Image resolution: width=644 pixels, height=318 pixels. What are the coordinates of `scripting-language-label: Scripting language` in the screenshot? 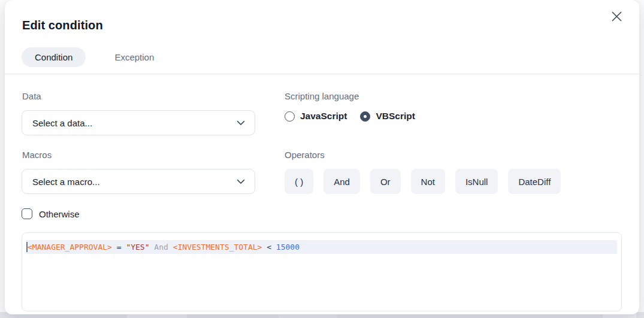 It's located at (322, 96).